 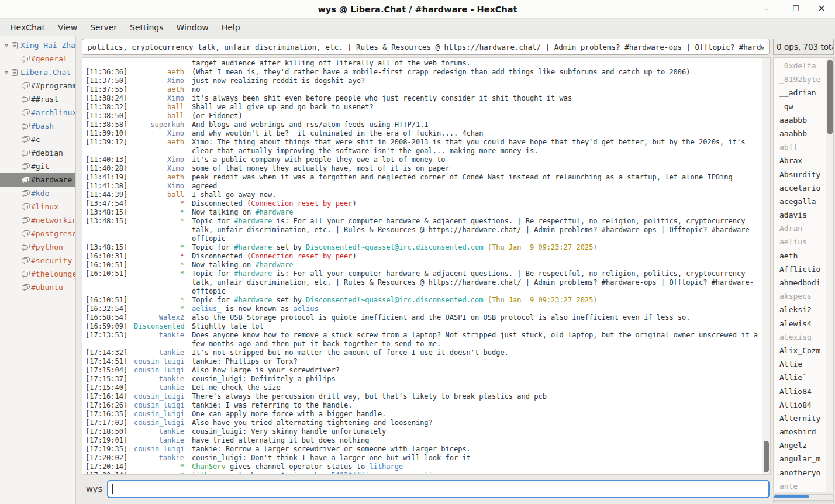 I want to click on chat-message-row: [16:58:54]Walex2also the USB Storage pro…, so click(x=422, y=318).